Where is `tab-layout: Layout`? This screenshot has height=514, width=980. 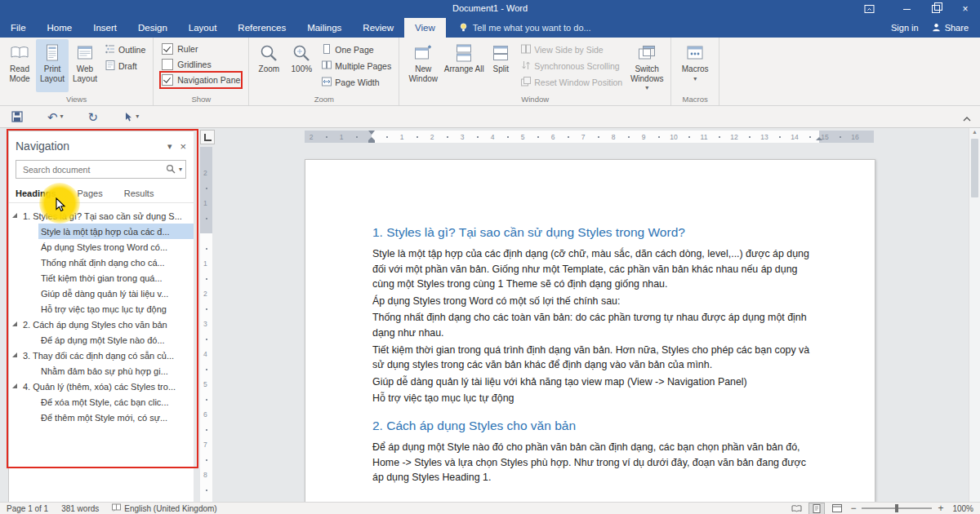
tab-layout: Layout is located at coordinates (203, 28).